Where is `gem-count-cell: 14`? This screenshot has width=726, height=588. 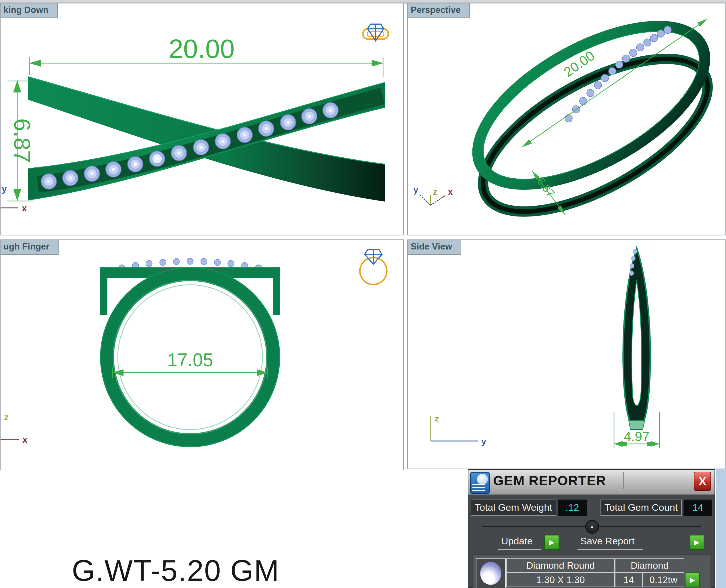
gem-count-cell: 14 is located at coordinates (629, 580).